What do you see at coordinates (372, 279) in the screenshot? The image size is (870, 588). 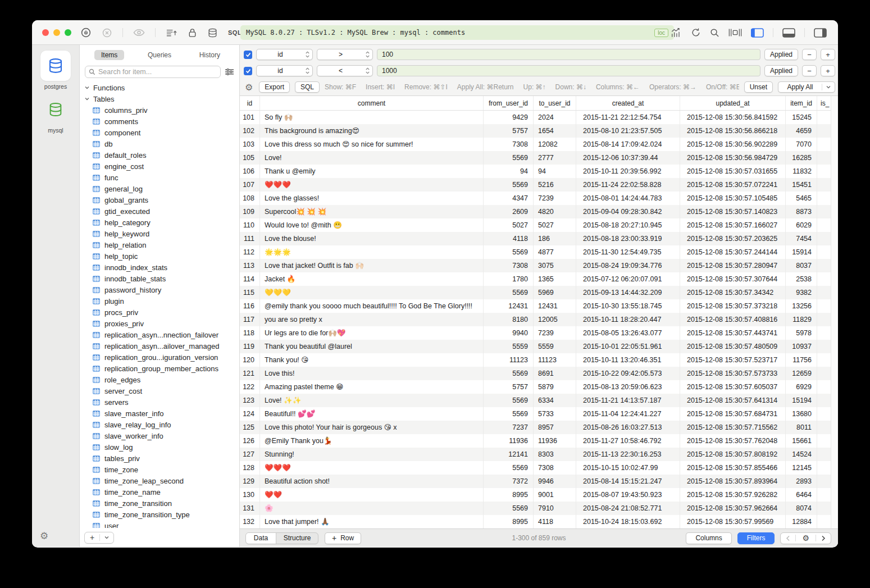 I see `cell-comment: Jacket 🔥` at bounding box center [372, 279].